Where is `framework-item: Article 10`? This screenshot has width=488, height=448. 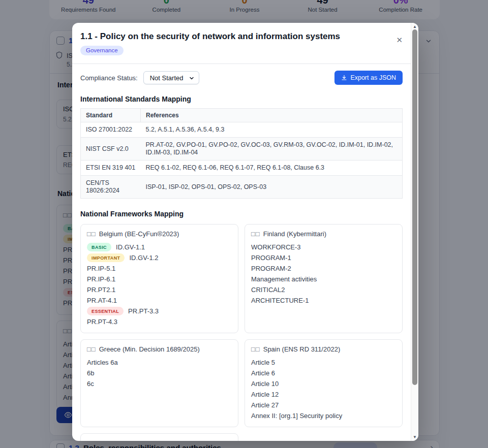 framework-item: Article 10 is located at coordinates (323, 384).